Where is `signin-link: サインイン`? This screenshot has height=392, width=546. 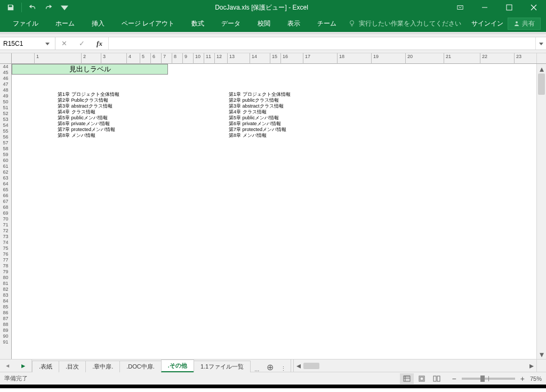
signin-link: サインイン is located at coordinates (487, 23).